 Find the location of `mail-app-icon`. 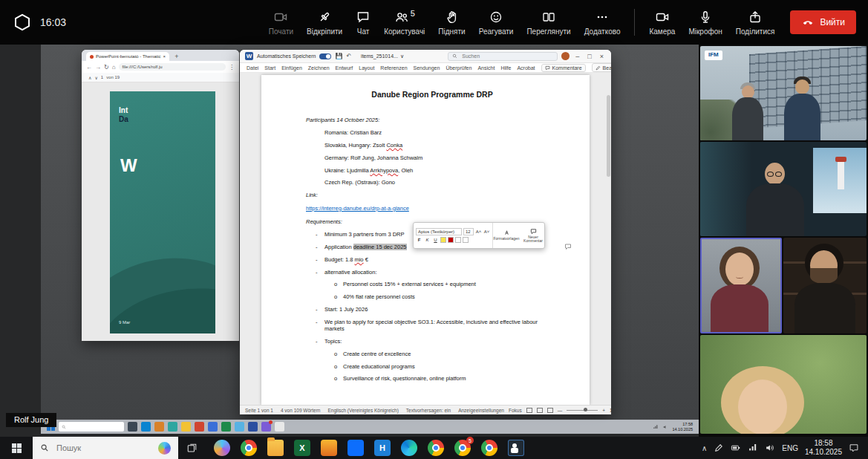

mail-app-icon is located at coordinates (146, 426).